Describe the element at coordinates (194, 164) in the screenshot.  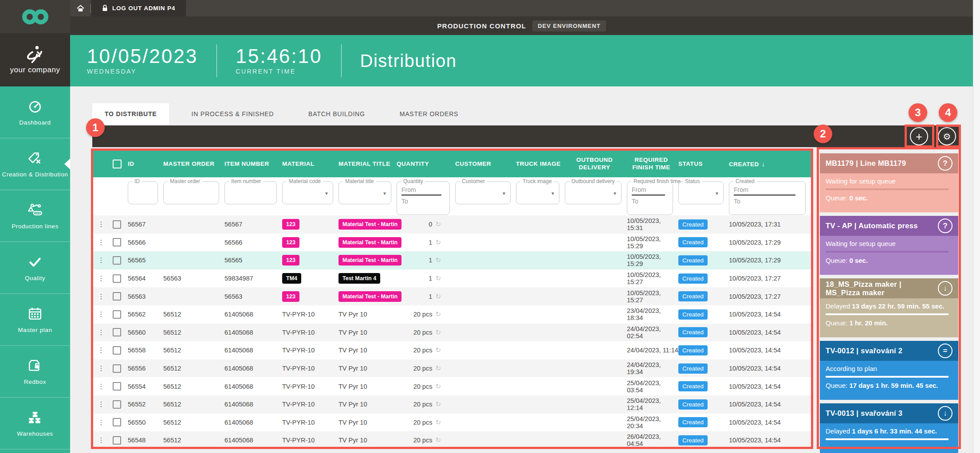
I see `column-header-master_order: MASTER ORDER` at that location.